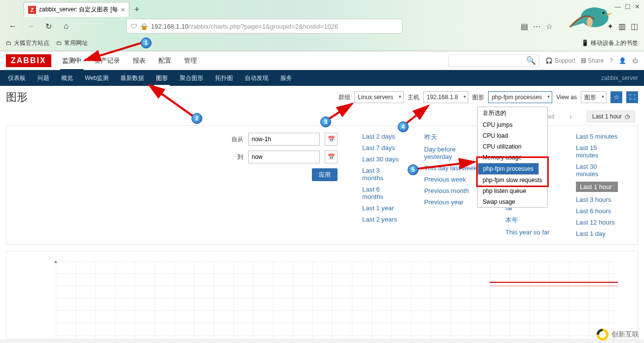 Image resolution: width=644 pixels, height=343 pixels. I want to click on zabbix-top-nav: ZABBIX 监测中 资产记录 报表 配置 管理 🔍 🎧Support ZSha…, so click(322, 61).